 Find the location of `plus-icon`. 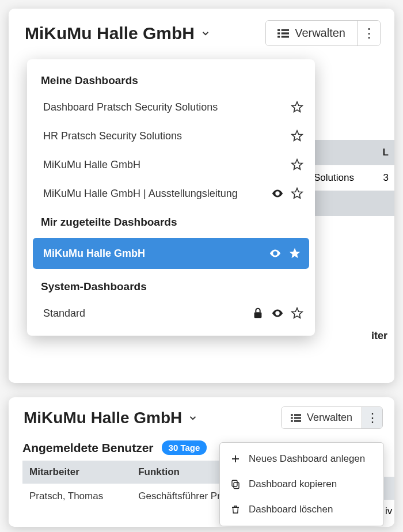

plus-icon is located at coordinates (235, 459).